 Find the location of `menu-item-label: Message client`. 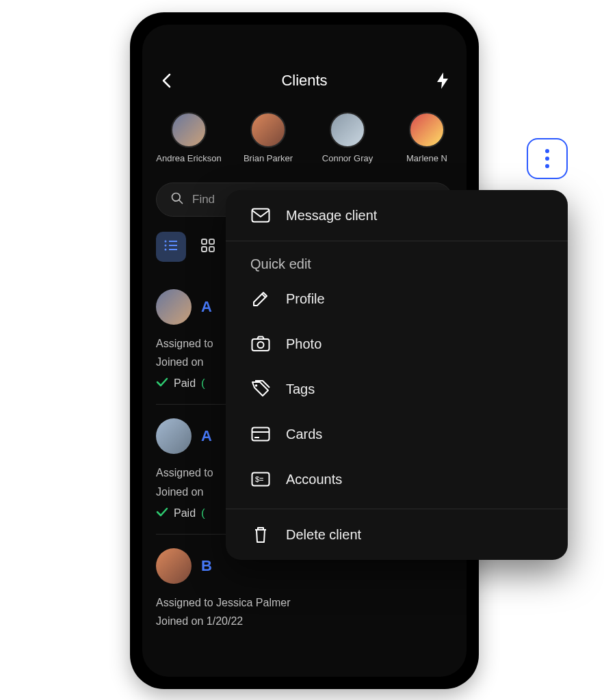

menu-item-label: Message client is located at coordinates (331, 216).